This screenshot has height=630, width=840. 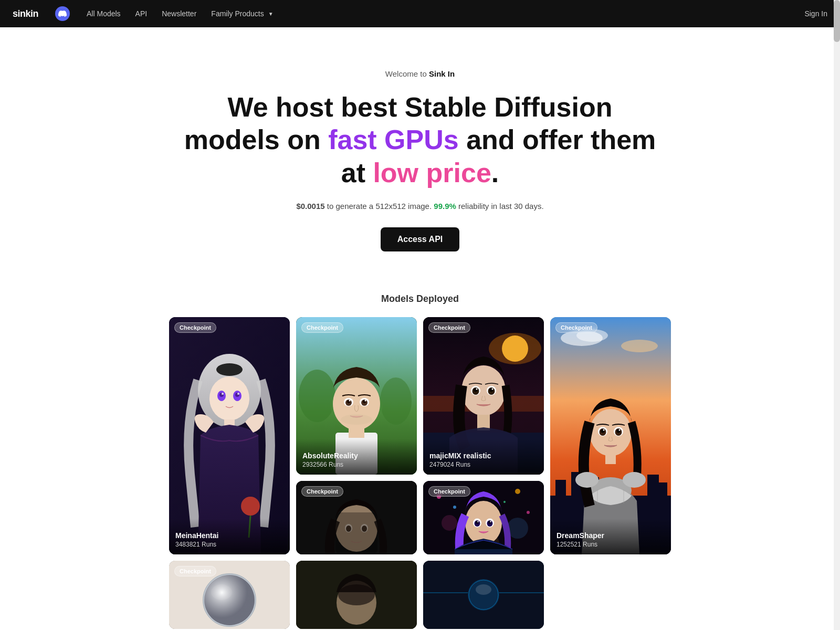 What do you see at coordinates (322, 328) in the screenshot?
I see `checkpoint-badge-absolute: Checkpoint` at bounding box center [322, 328].